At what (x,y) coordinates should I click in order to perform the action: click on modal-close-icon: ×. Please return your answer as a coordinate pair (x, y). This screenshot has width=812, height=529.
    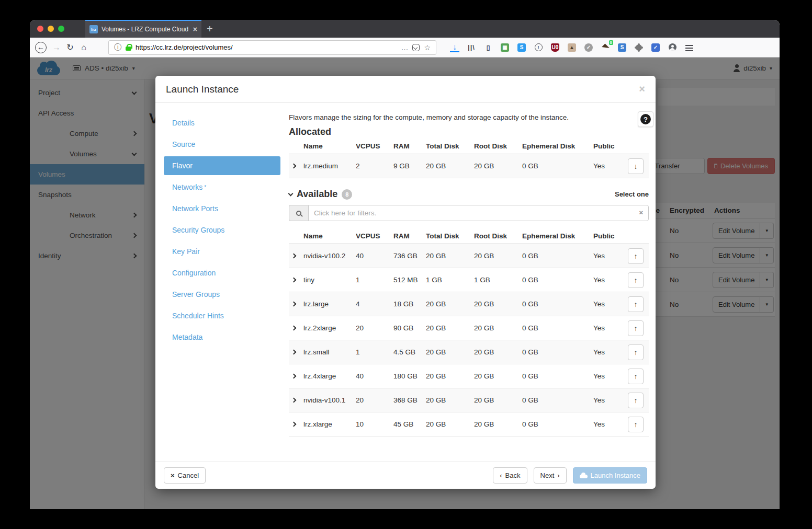
    Looking at the image, I should click on (642, 89).